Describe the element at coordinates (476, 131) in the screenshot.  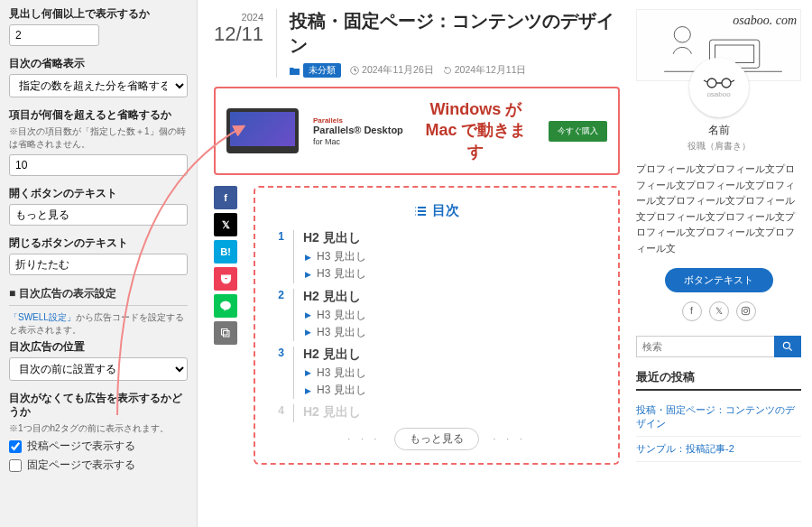
I see `ad-copy: Windows がMac で動きます` at that location.